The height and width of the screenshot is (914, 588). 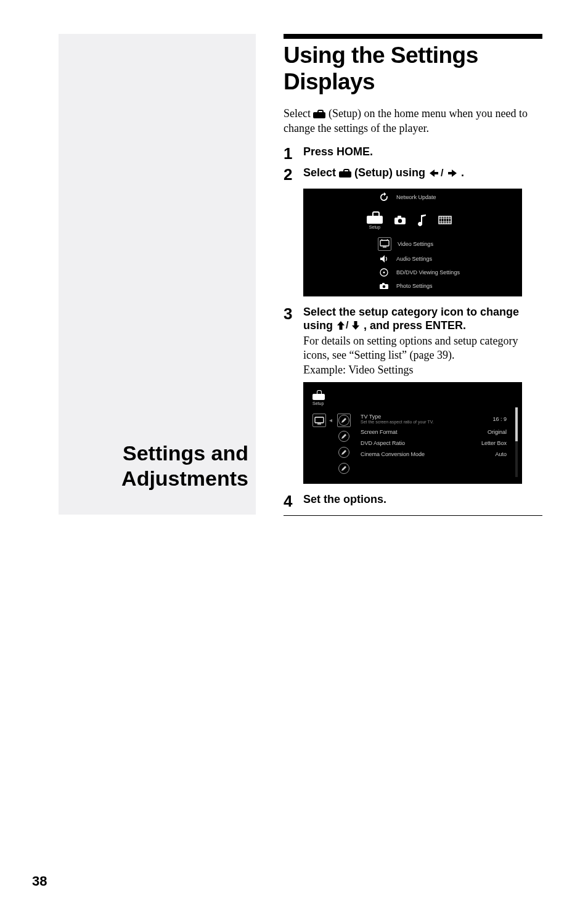 What do you see at coordinates (423, 152) in the screenshot?
I see `step-heading: Press HOME.` at bounding box center [423, 152].